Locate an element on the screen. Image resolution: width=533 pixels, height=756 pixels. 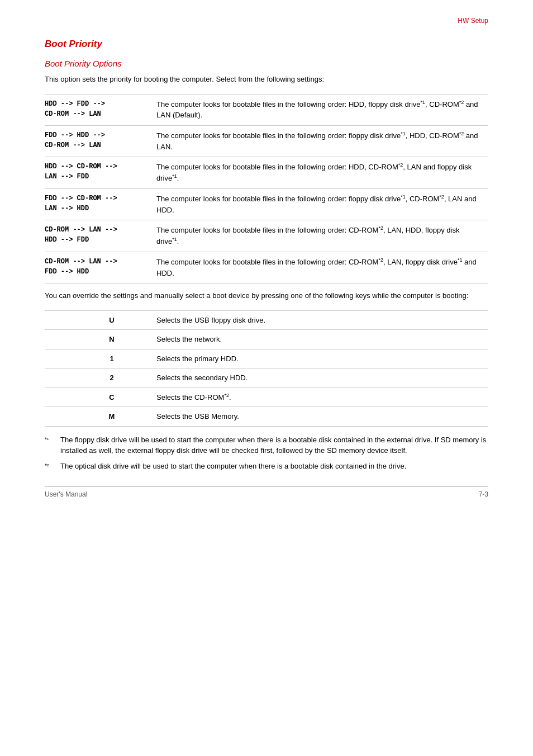
key-option-row: MSelects the USB Memory. is located at coordinates (266, 417).